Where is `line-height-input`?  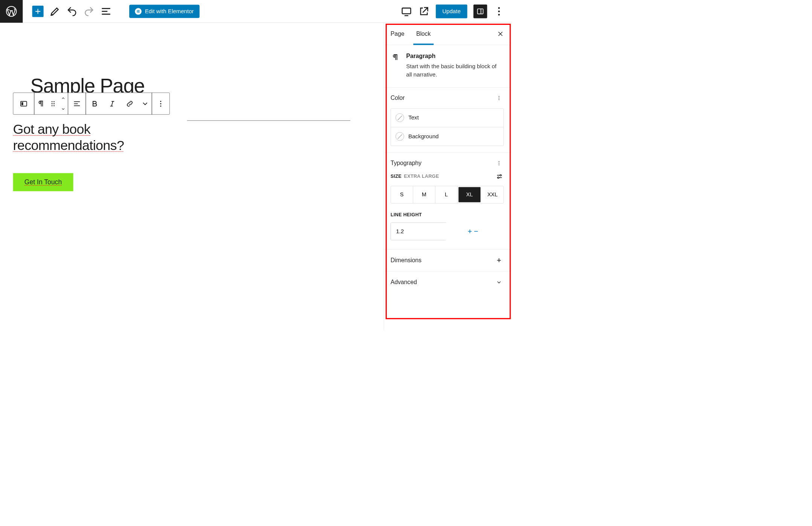
line-height-input is located at coordinates (418, 231).